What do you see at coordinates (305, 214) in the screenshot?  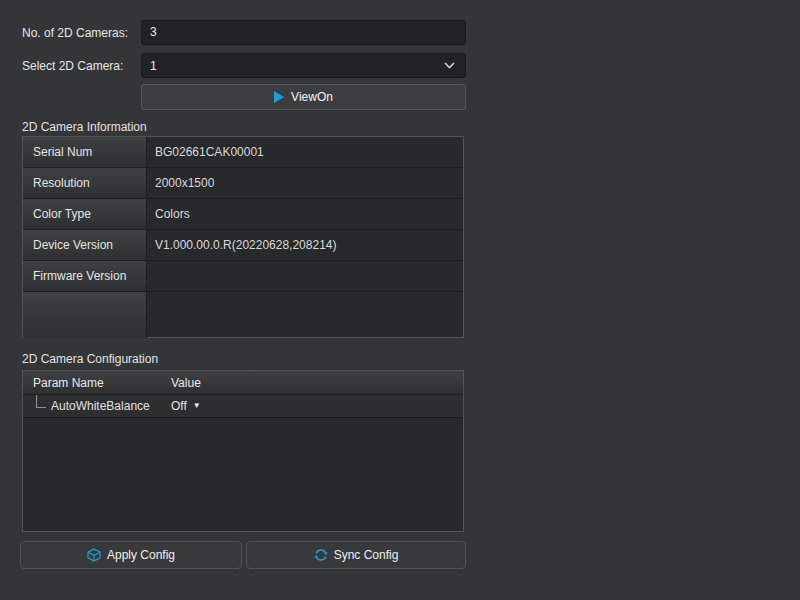 I see `info-row-value: Colors` at bounding box center [305, 214].